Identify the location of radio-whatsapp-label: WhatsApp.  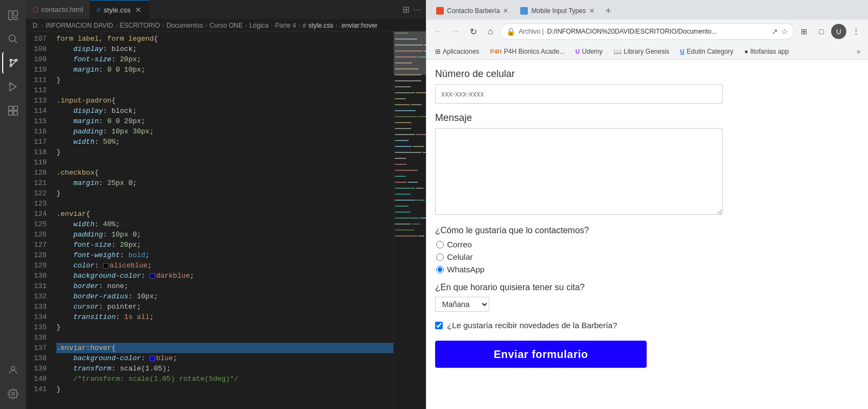
(465, 269).